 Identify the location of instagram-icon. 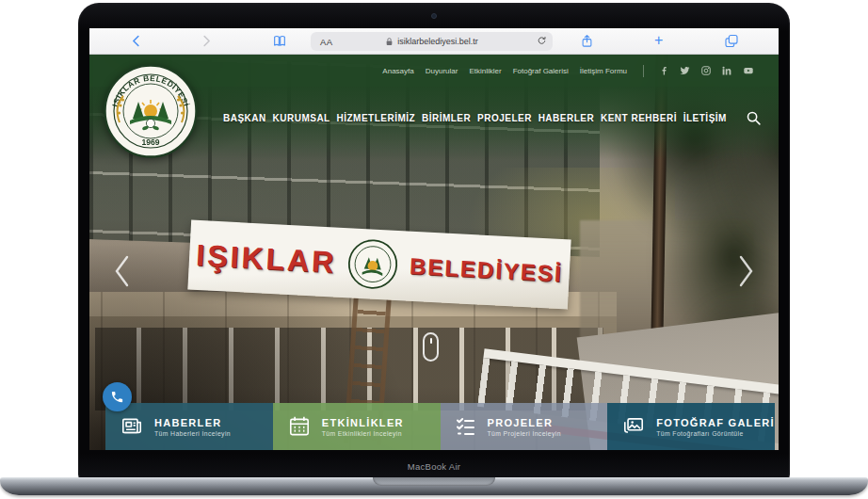
(706, 71).